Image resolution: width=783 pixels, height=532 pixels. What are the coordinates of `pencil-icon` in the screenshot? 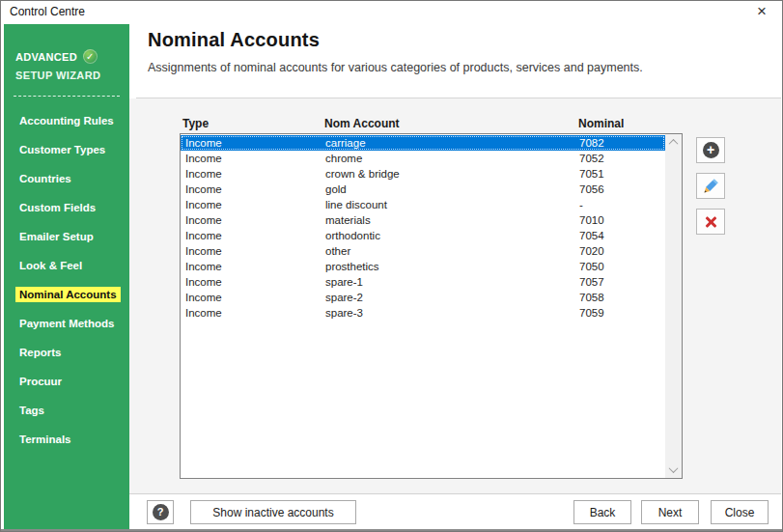 It's located at (711, 186).